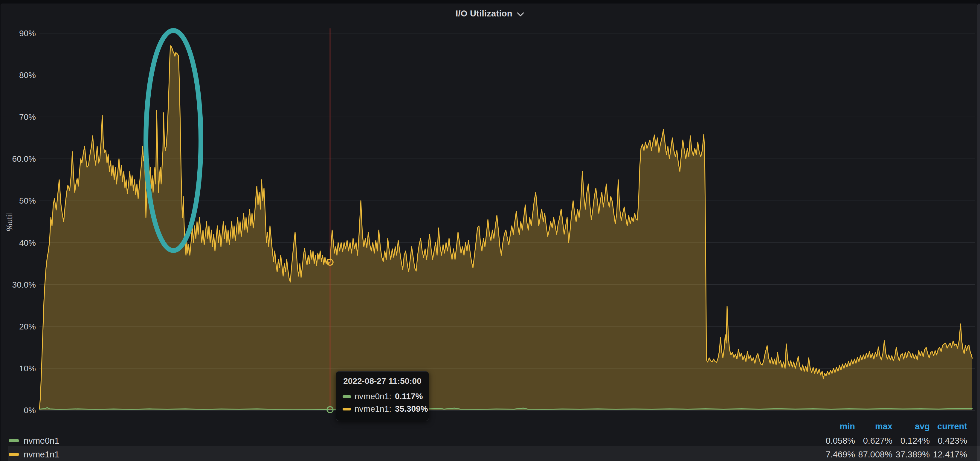 The image size is (980, 461). Describe the element at coordinates (911, 441) in the screenshot. I see `stat-avg: 0.124%` at that location.